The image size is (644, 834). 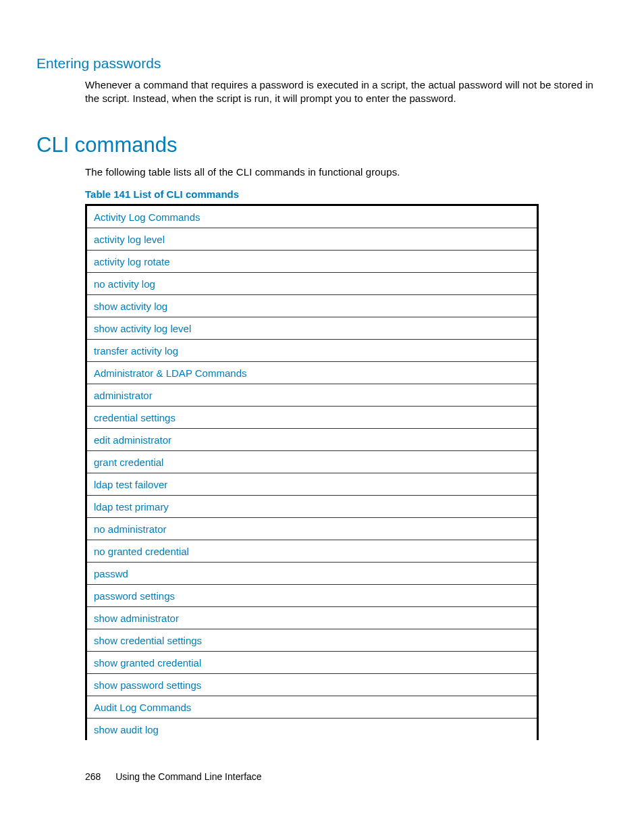 What do you see at coordinates (312, 462) in the screenshot?
I see `table-row: grant credential` at bounding box center [312, 462].